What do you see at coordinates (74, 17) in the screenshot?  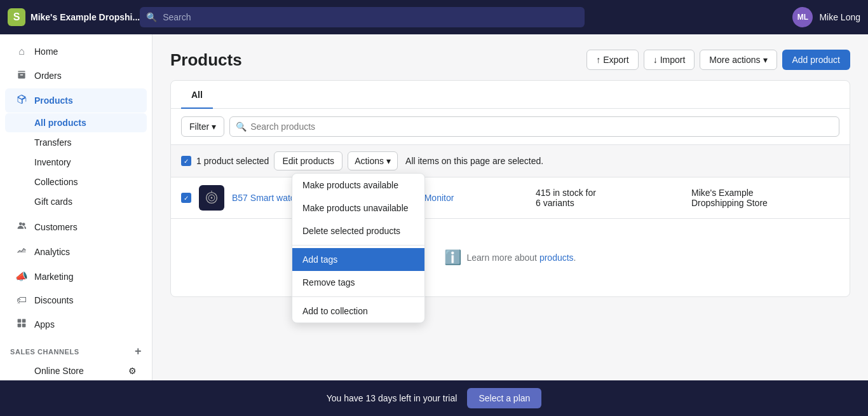 I see `brand-logo: S Mike's Example Dropshi...` at bounding box center [74, 17].